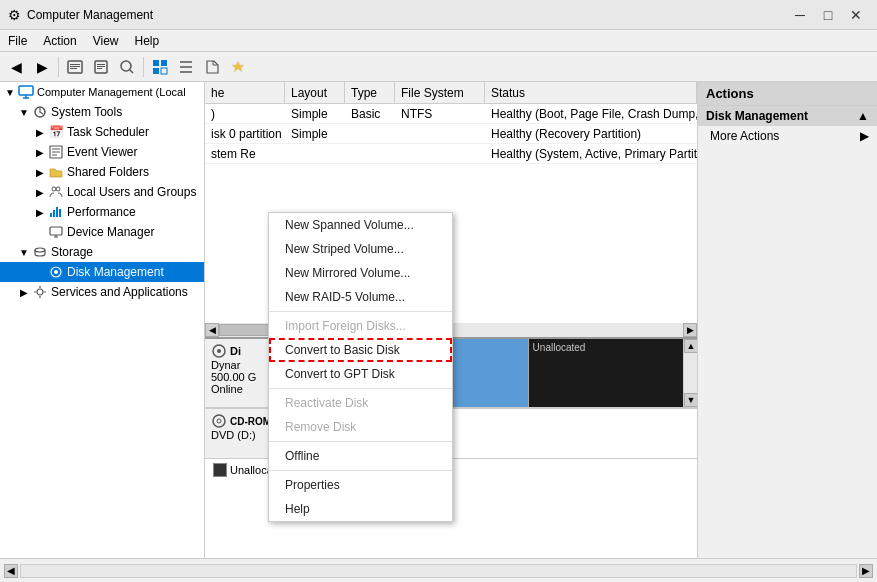 The width and height of the screenshot is (877, 582). What do you see at coordinates (360, 509) in the screenshot?
I see `ctx-help: Help` at bounding box center [360, 509].